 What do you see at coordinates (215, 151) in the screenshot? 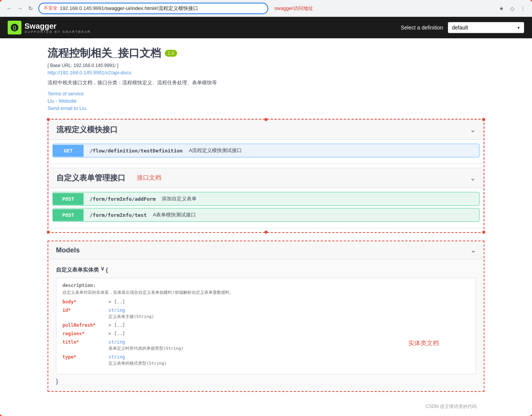
I see `endpoint-desc-testdefinition: A流程定义模快测试接口` at bounding box center [215, 151].